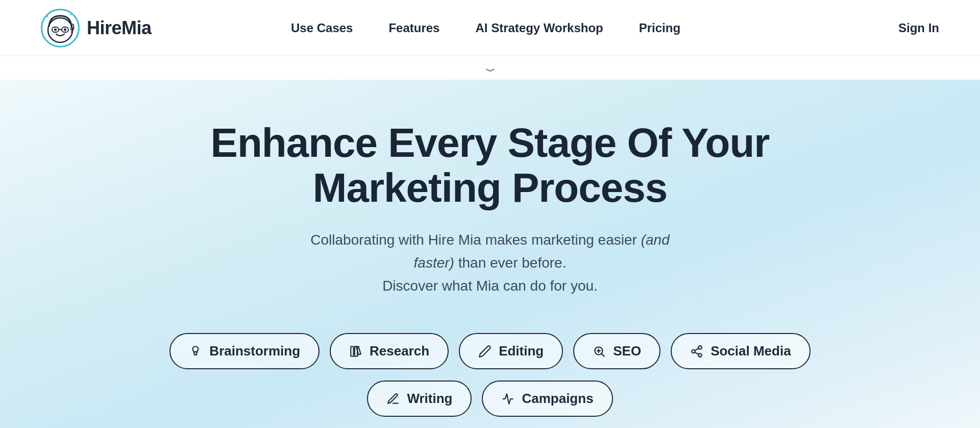 Image resolution: width=980 pixels, height=428 pixels. I want to click on nav-use-cases: Use Cases, so click(322, 28).